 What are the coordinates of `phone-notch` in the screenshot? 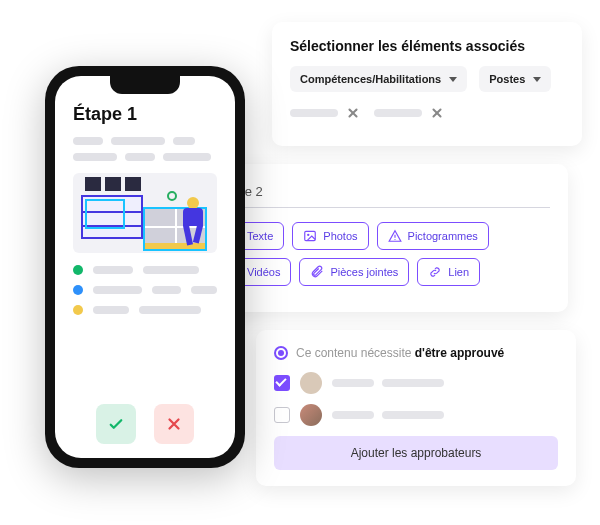 It's located at (145, 85).